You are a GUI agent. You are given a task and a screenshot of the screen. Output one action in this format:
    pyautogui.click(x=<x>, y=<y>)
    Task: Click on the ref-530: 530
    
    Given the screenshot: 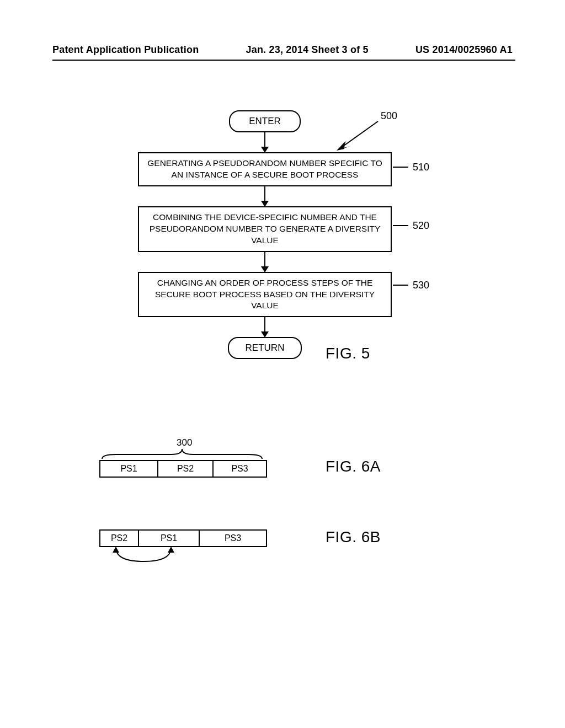 What is the action you would take?
    pyautogui.click(x=421, y=286)
    